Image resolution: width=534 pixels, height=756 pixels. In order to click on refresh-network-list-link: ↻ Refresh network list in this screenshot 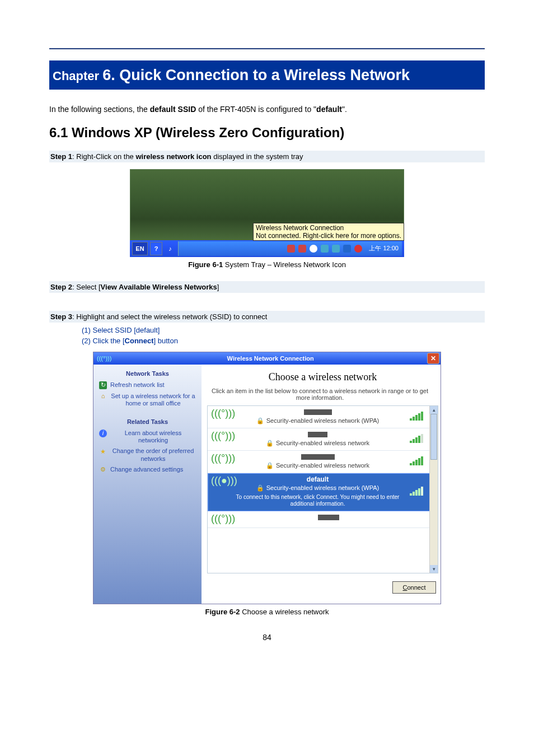, I will do `click(148, 385)`.